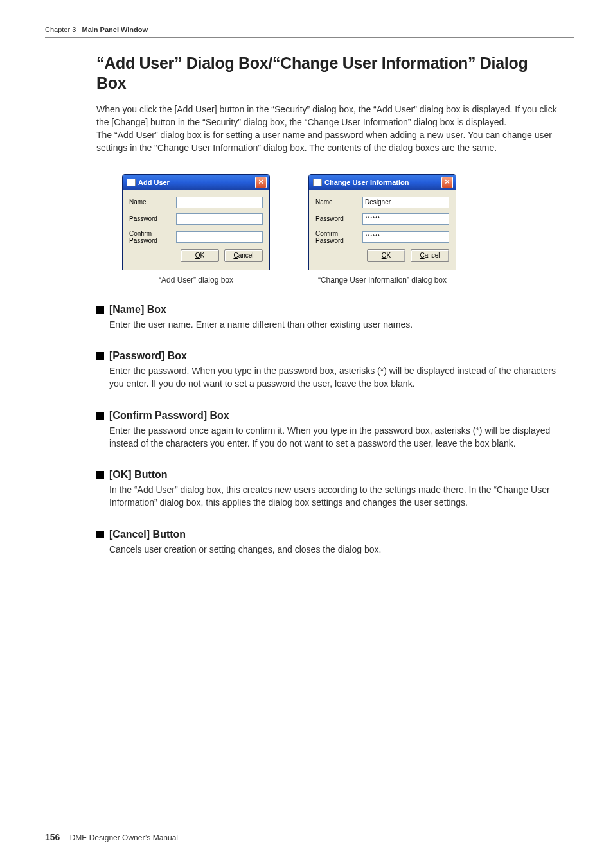  I want to click on page-header: Chapter 3 Main Panel Window, so click(310, 32).